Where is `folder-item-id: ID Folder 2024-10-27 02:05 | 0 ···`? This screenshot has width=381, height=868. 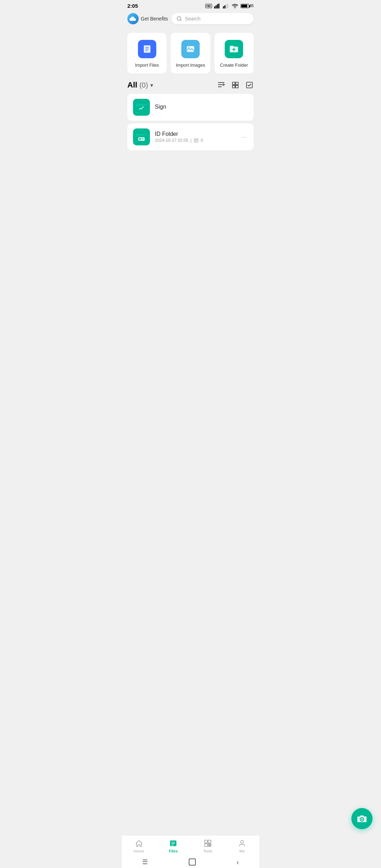 folder-item-id: ID Folder 2024-10-27 02:05 | 0 ··· is located at coordinates (190, 137).